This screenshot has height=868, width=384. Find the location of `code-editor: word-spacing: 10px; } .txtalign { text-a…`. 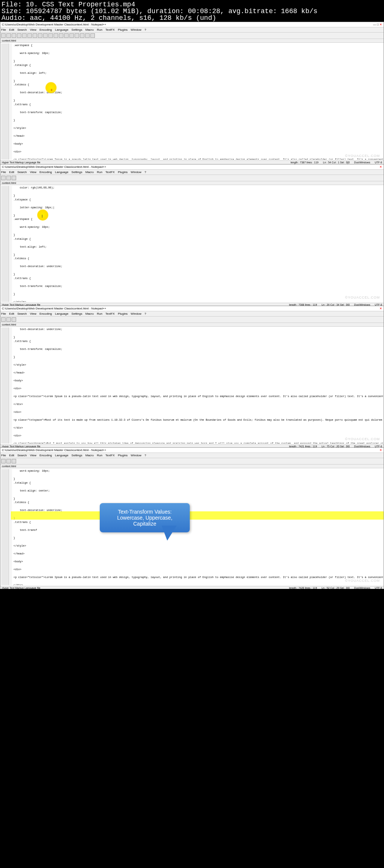

code-editor: word-spacing: 10px; } .txtalign { text-a… is located at coordinates (197, 527).